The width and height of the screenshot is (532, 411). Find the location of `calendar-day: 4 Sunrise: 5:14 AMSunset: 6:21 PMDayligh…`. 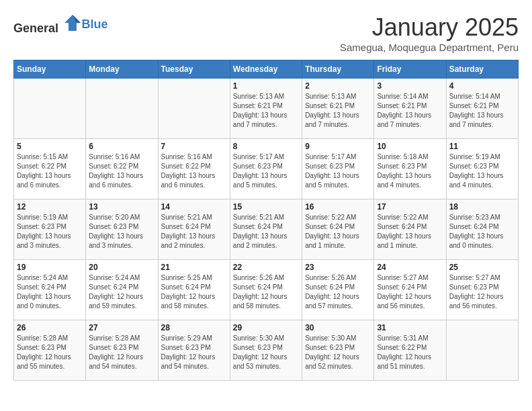

calendar-day: 4 Sunrise: 5:14 AMSunset: 6:21 PMDayligh… is located at coordinates (482, 109).